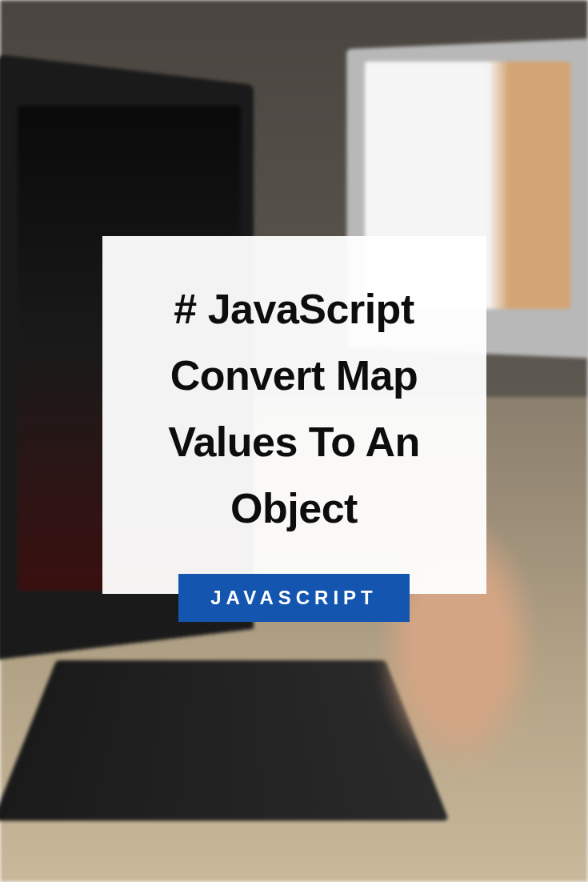 This screenshot has height=882, width=588. What do you see at coordinates (294, 598) in the screenshot?
I see `category-badge: JAVASCRIPT` at bounding box center [294, 598].